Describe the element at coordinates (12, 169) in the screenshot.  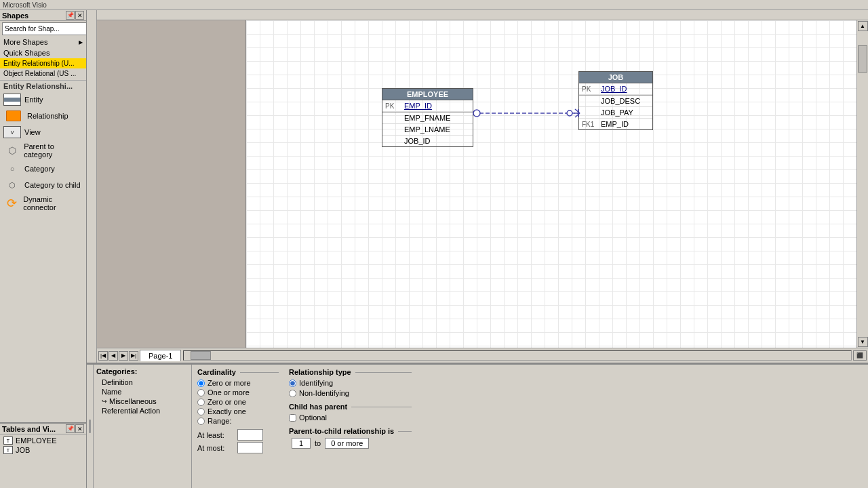
I see `category-icon: ○` at that location.